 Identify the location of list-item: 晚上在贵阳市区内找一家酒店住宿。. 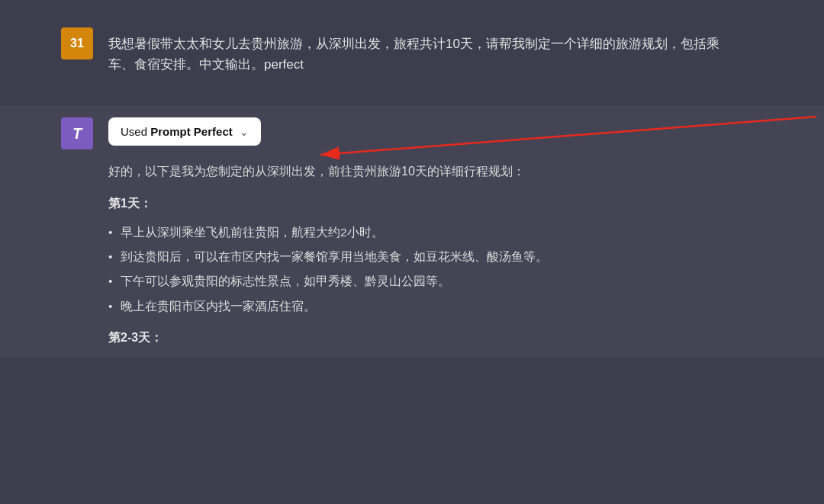
(421, 307).